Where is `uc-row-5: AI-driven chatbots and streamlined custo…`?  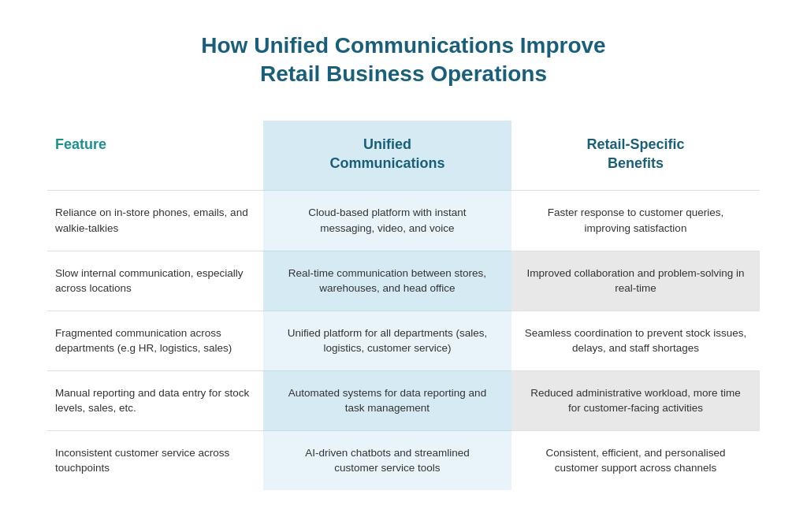
uc-row-5: AI-driven chatbots and streamlined custo… is located at coordinates (388, 460).